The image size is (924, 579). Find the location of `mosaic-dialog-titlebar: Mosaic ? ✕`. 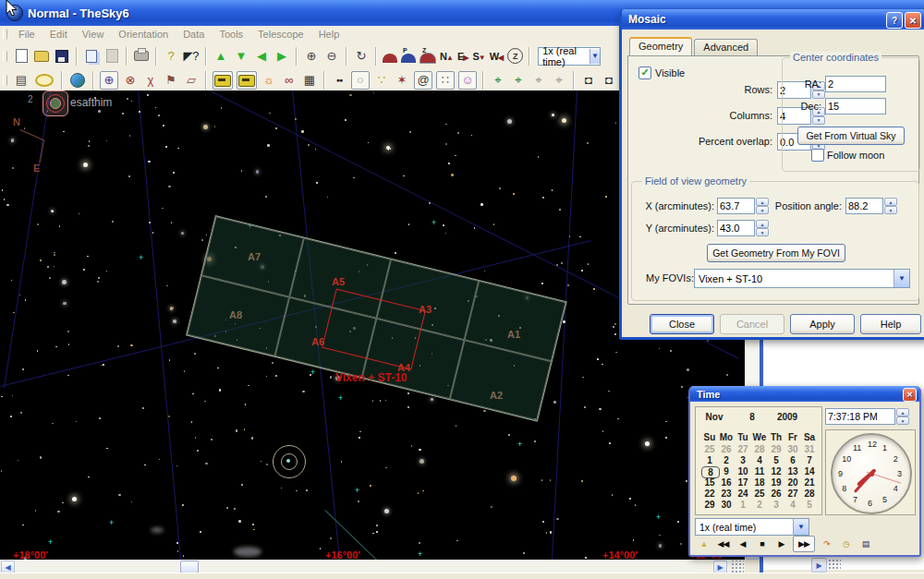

mosaic-dialog-titlebar: Mosaic ? ✕ is located at coordinates (772, 19).